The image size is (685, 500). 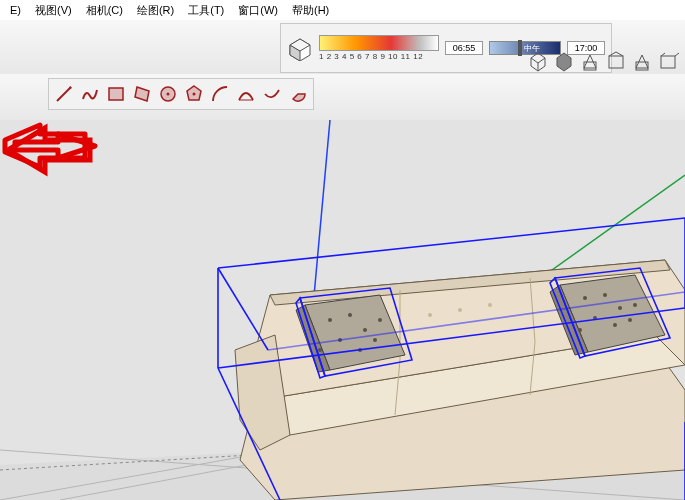 I want to click on menu-file-tail: E), so click(x=16, y=10).